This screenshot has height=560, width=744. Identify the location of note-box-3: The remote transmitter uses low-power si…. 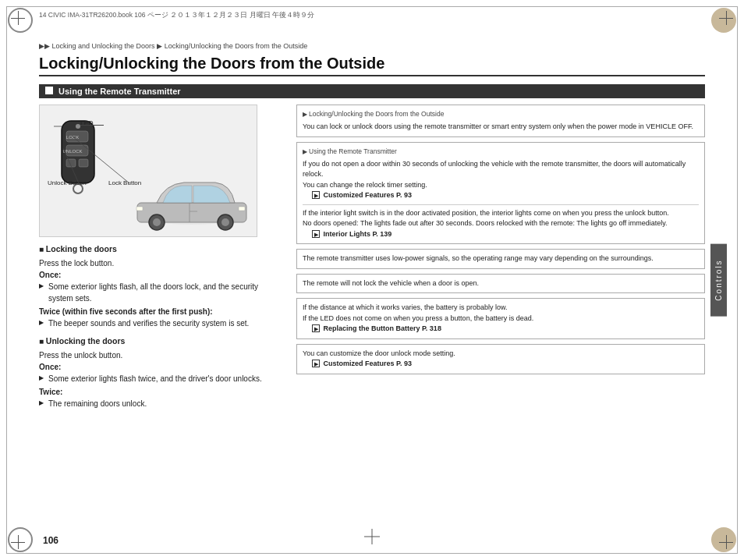
(501, 259).